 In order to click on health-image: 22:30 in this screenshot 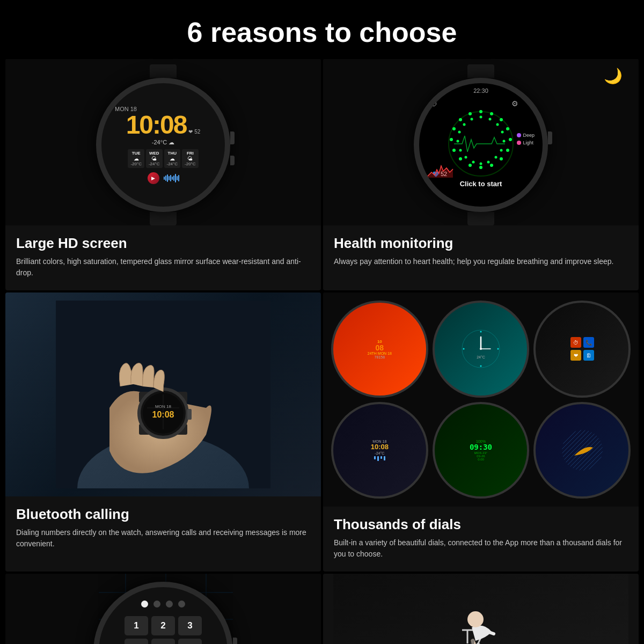, I will do `click(481, 142)`.